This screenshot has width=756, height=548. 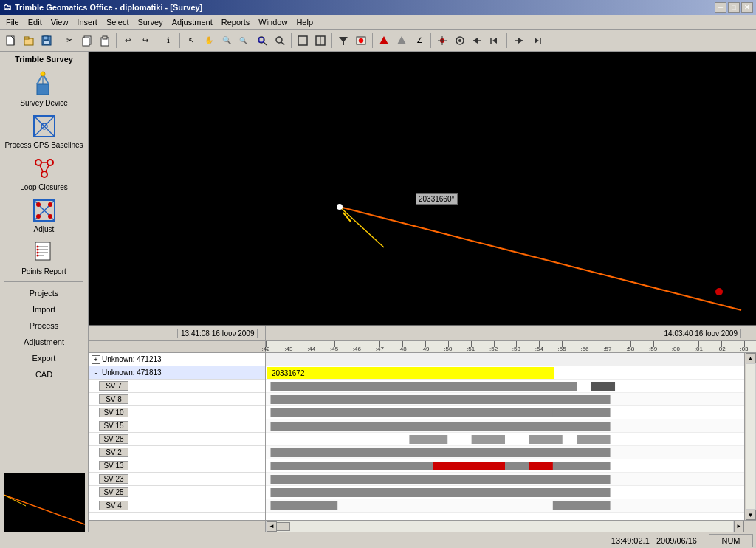 What do you see at coordinates (493, 349) in the screenshot?
I see `ruler-label-10: :52` at bounding box center [493, 349].